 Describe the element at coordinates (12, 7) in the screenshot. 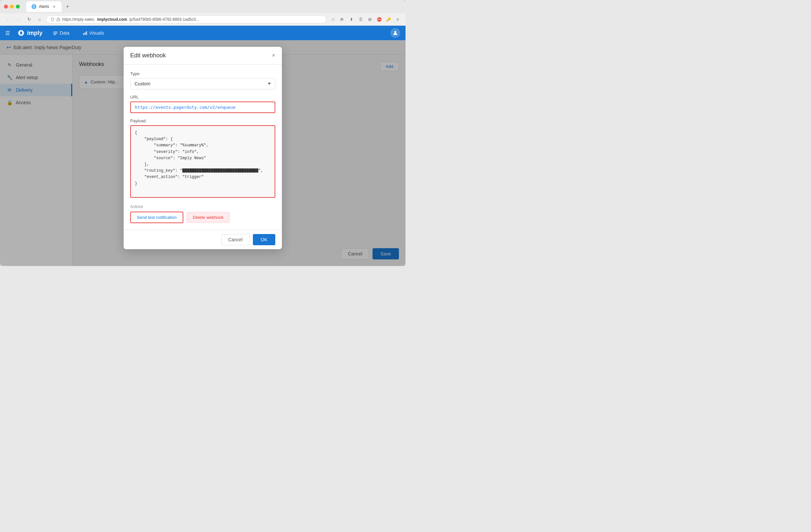

I see `minimize-traffic-light` at that location.